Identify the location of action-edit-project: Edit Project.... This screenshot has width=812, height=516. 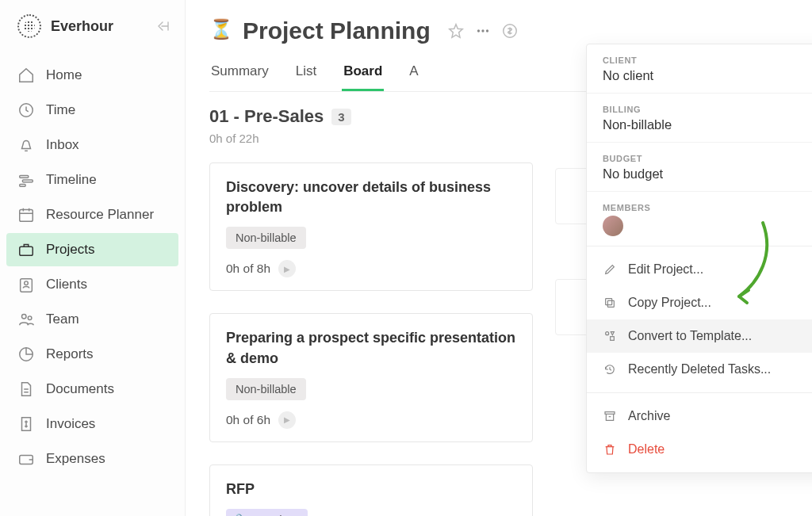
(699, 269).